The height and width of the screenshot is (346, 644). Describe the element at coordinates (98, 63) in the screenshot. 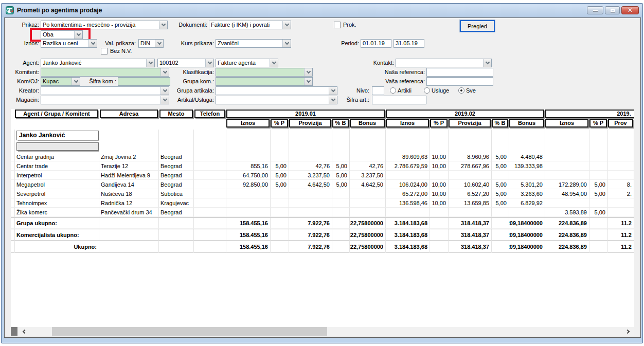

I see `agent-select: Janko Janković` at that location.